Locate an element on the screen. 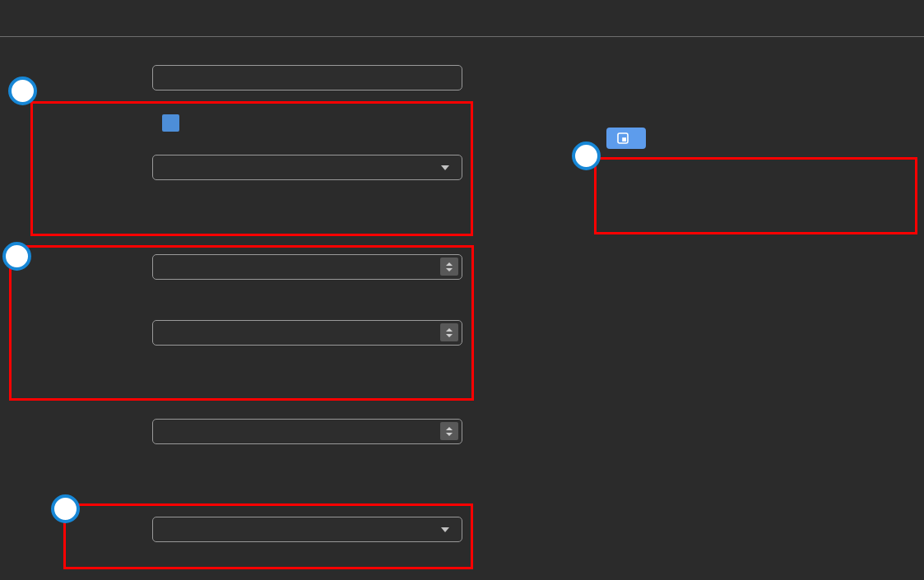  upgrades-allowed-checkbox is located at coordinates (171, 123).